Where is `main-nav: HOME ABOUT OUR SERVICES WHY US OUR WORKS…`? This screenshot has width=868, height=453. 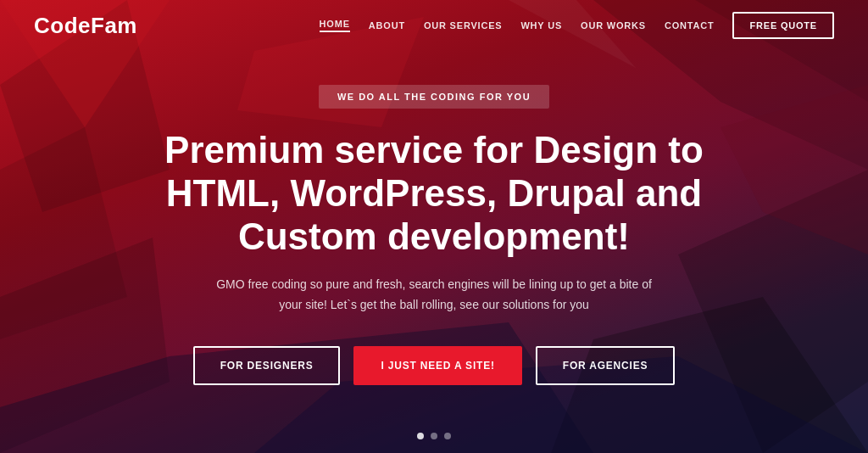 main-nav: HOME ABOUT OUR SERVICES WHY US OUR WORKS… is located at coordinates (576, 25).